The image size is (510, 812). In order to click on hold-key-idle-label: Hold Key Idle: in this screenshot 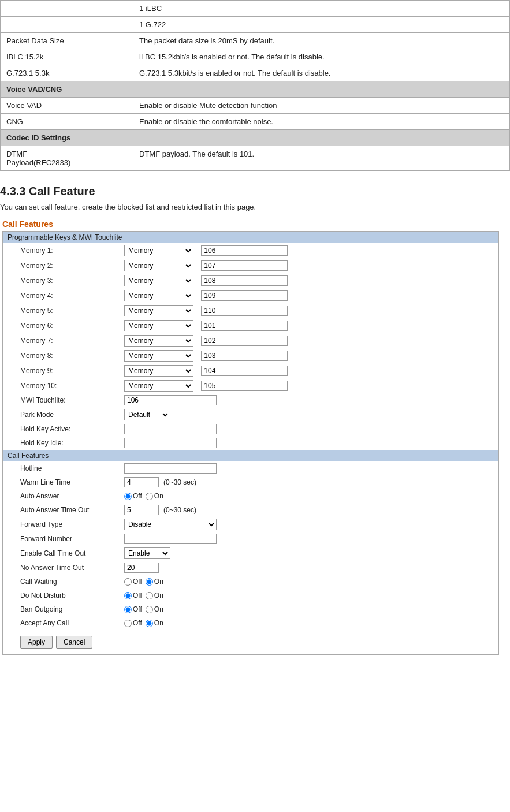, I will do `click(72, 443)`.